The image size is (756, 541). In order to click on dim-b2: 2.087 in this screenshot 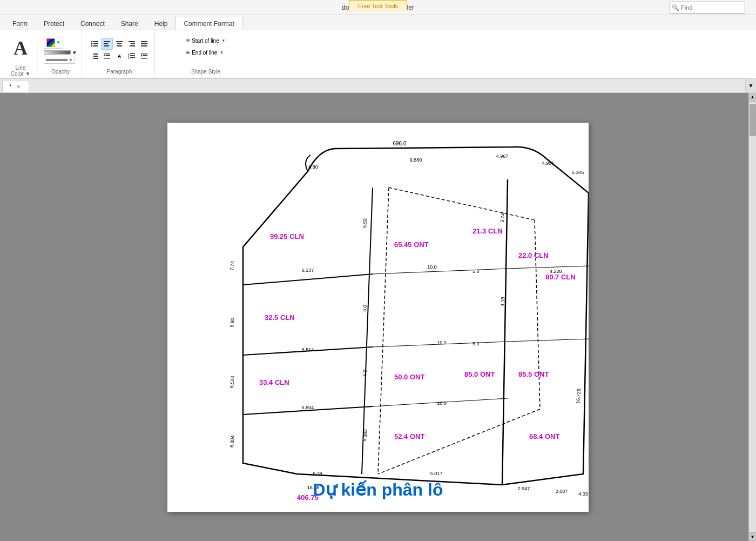, I will do `click(562, 491)`.